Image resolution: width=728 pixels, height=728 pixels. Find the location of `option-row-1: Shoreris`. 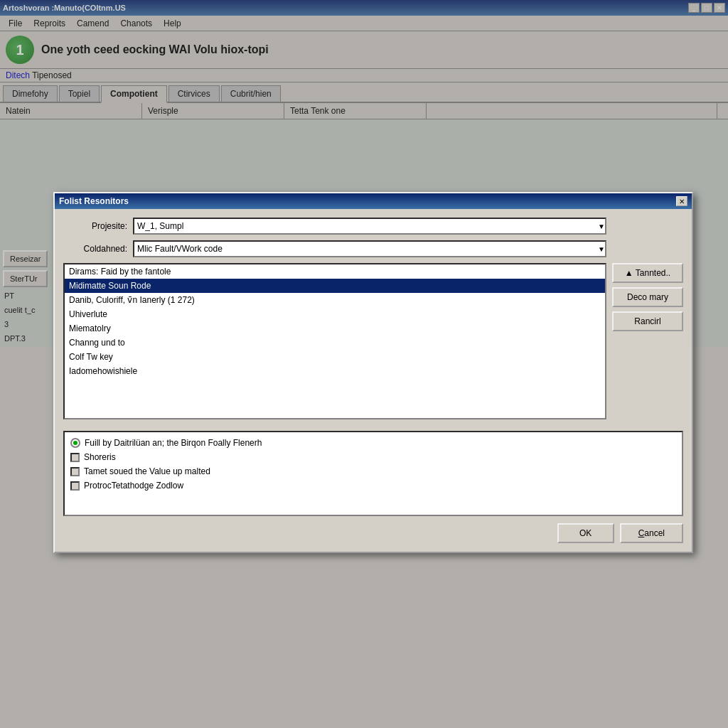

option-row-1: Shoreris is located at coordinates (373, 457).